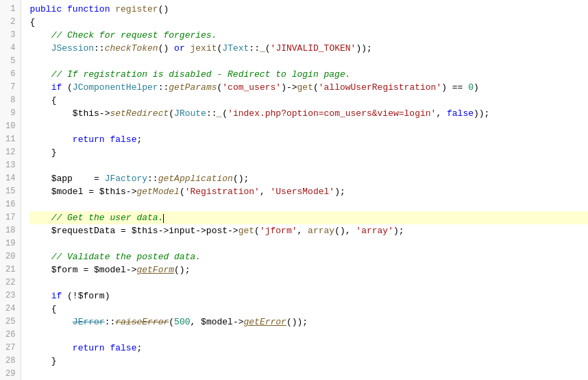 The width and height of the screenshot is (588, 380). I want to click on code-line: $app = JFactory::getApplication();, so click(308, 178).